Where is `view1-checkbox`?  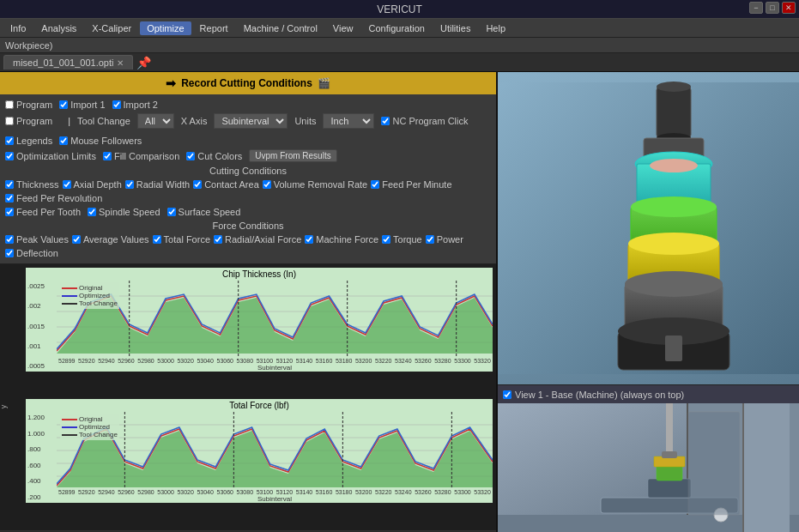
view1-checkbox is located at coordinates (507, 395).